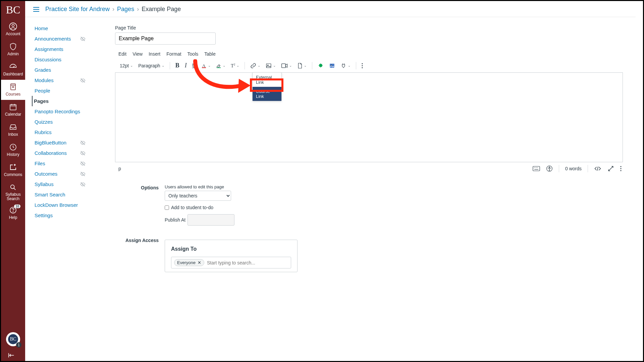  Describe the element at coordinates (549, 169) in the screenshot. I see `accessibility-icon` at that location.